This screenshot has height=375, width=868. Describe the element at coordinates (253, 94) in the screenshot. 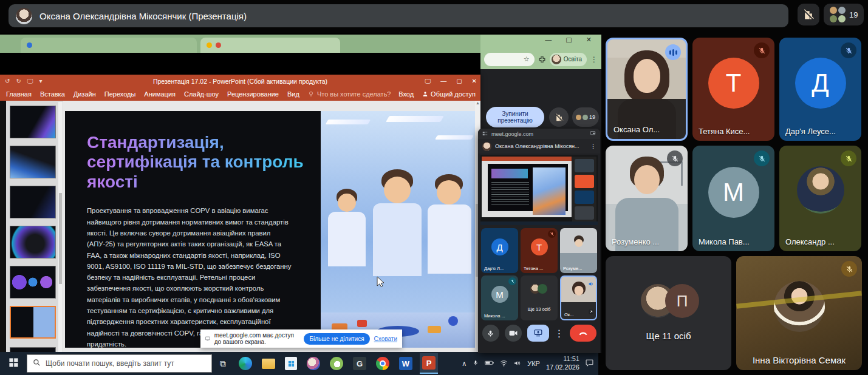

I see `tab-review: Рецензирование` at that location.